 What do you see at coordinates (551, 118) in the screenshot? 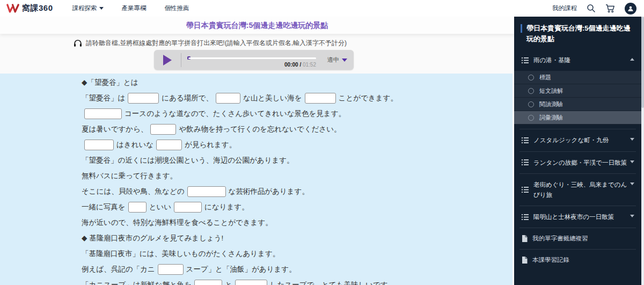
I see `sidebar-item-label: 詞彙測驗` at bounding box center [551, 118].